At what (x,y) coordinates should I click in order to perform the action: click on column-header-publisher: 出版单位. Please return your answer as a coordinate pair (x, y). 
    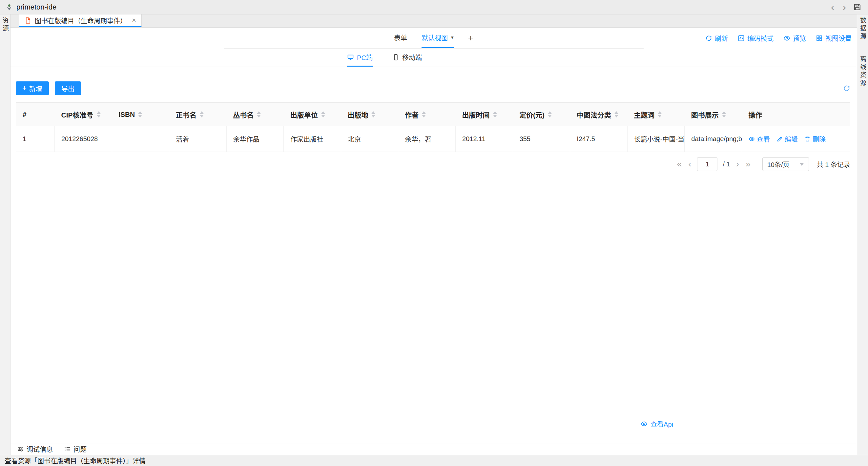
    Looking at the image, I should click on (312, 115).